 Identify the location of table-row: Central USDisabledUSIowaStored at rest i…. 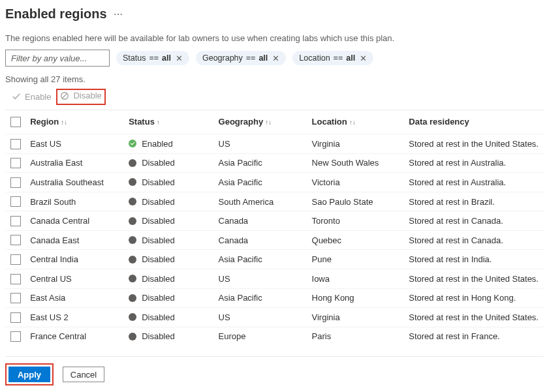
(274, 279).